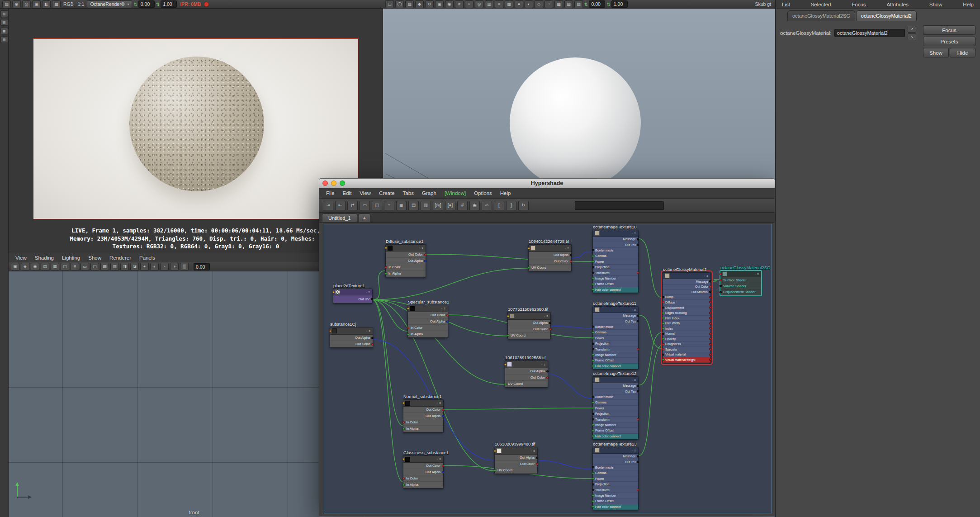  What do you see at coordinates (539, 5) in the screenshot?
I see `wireframe-mode-icon: ◇` at bounding box center [539, 5].